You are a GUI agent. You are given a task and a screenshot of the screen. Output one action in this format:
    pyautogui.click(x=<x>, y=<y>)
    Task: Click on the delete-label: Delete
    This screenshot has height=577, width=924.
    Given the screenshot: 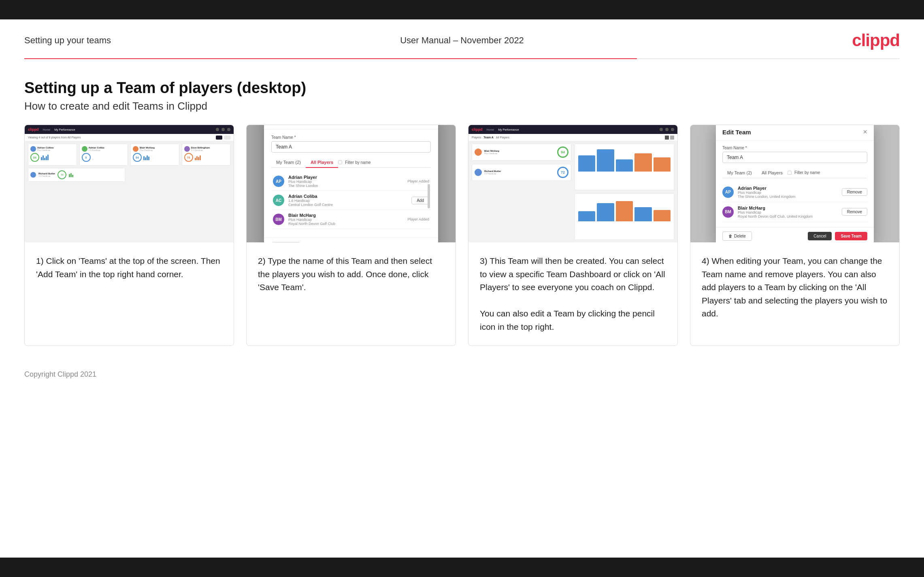 What is the action you would take?
    pyautogui.click(x=740, y=236)
    